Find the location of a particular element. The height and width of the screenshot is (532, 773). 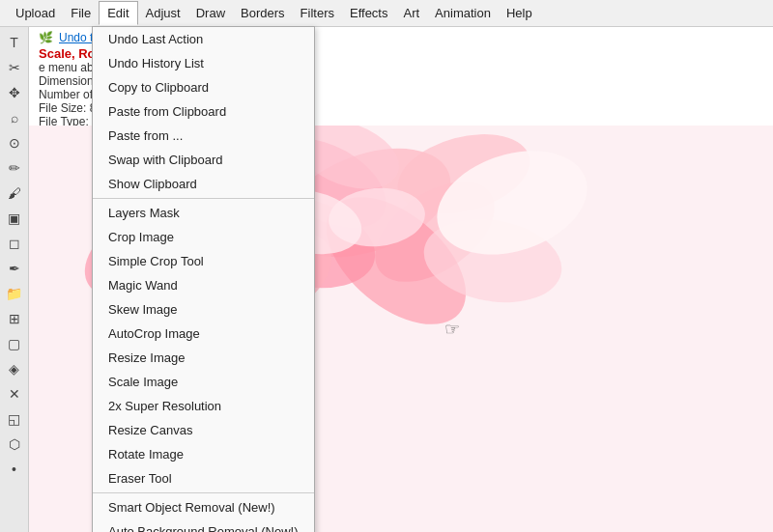

menu-borders: Borders is located at coordinates (263, 14).